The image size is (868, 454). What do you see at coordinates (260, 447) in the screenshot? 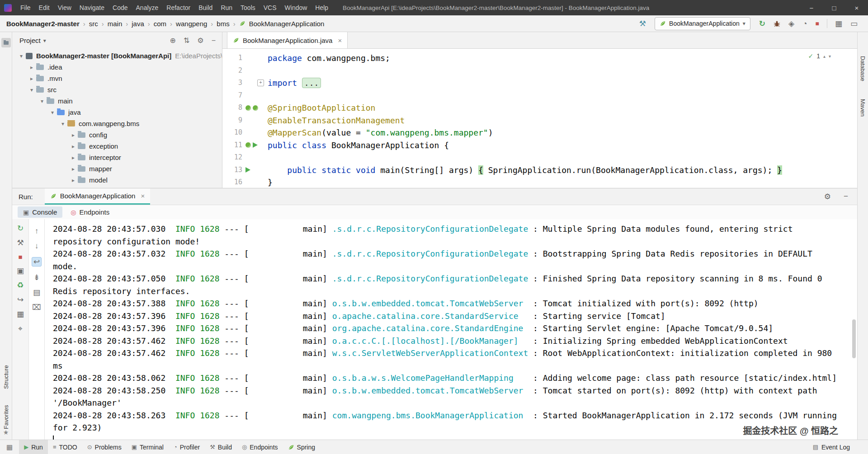
I see `statusbar-endpoints: ◎Endpoints` at bounding box center [260, 447].